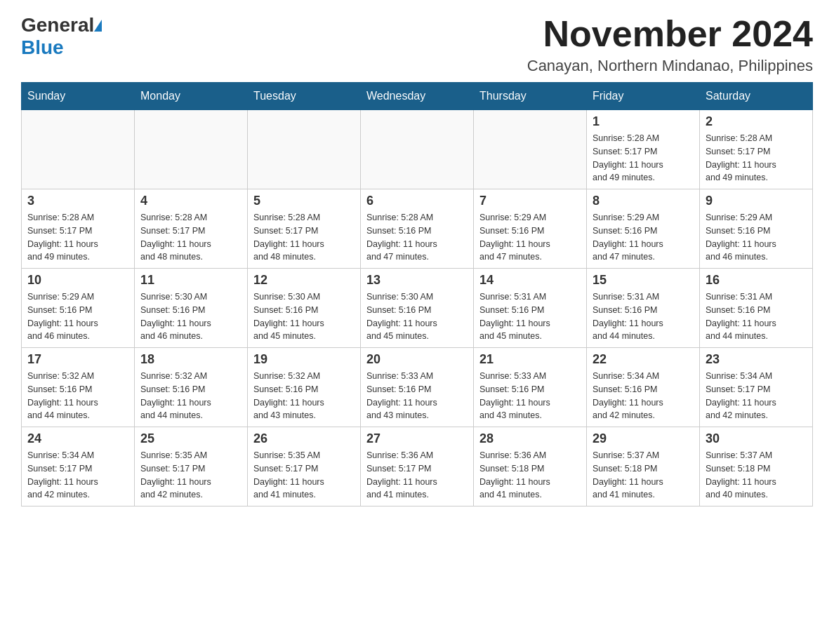  Describe the element at coordinates (643, 201) in the screenshot. I see `day-number: 8` at that location.